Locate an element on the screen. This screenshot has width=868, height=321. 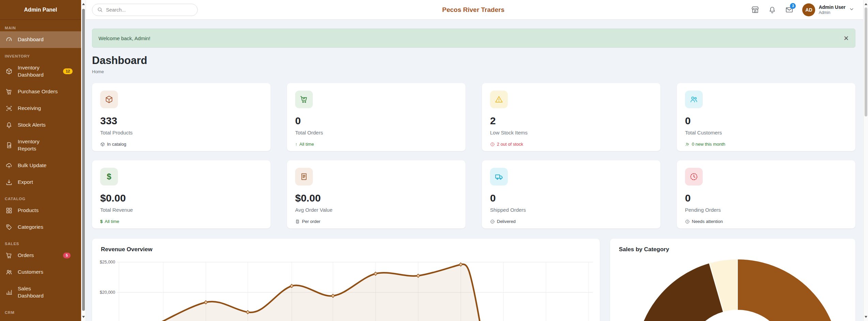
sidebar-item-label: Inventory Reports is located at coordinates (38, 145).